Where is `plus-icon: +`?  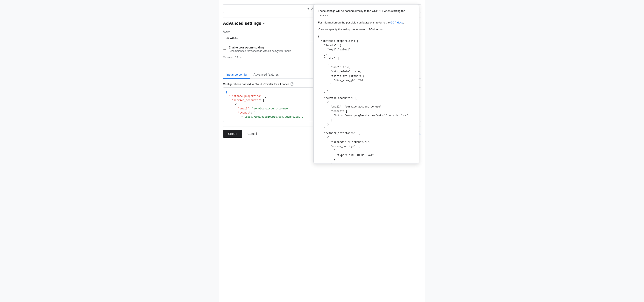
plus-icon: + is located at coordinates (308, 8).